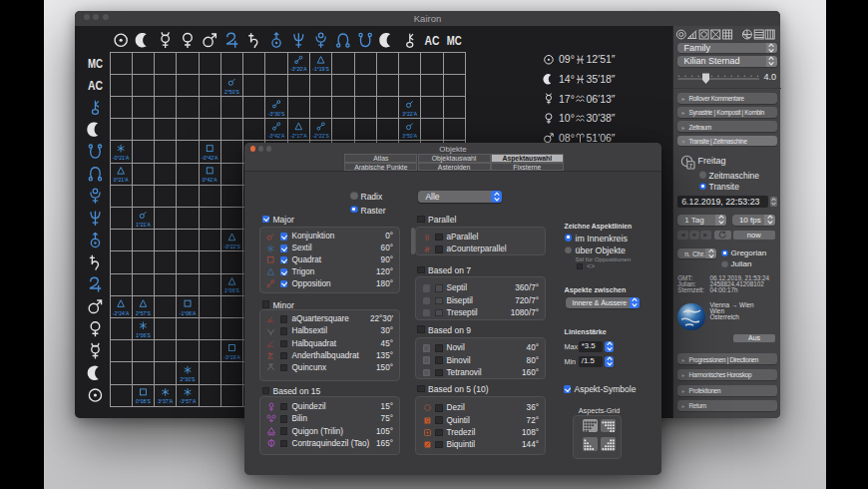 This screenshot has height=489, width=868. I want to click on svg-text: -3°20’A, so click(299, 69).